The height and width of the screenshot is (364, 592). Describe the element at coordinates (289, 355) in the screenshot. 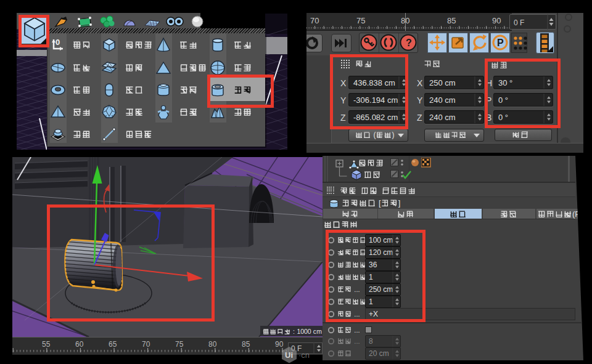

I see `svg-text: Ui` at that location.